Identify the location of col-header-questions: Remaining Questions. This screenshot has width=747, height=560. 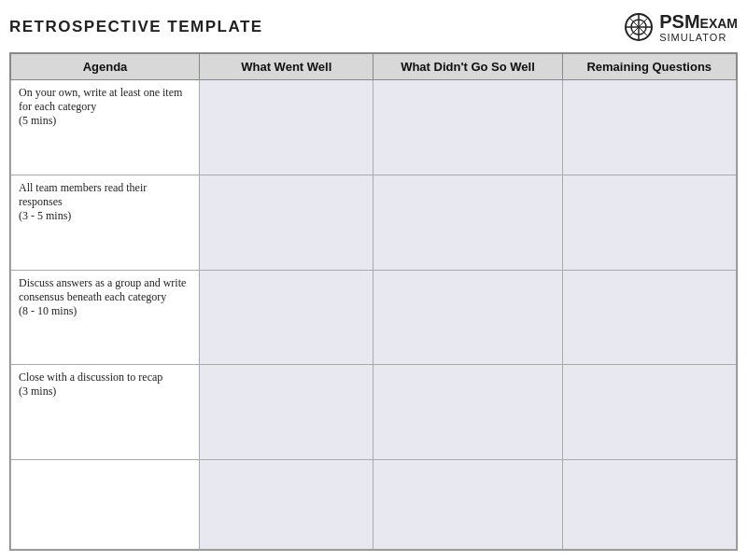
(650, 67).